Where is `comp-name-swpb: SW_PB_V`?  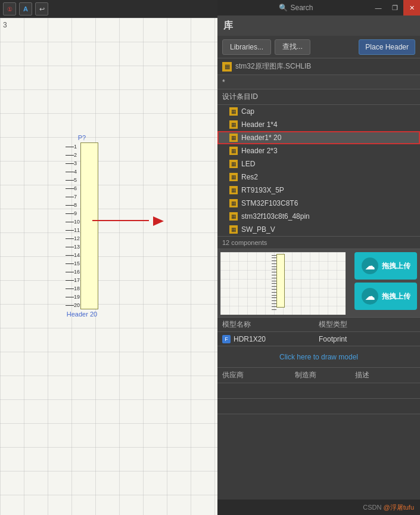
comp-name-swpb: SW_PB_V is located at coordinates (259, 229).